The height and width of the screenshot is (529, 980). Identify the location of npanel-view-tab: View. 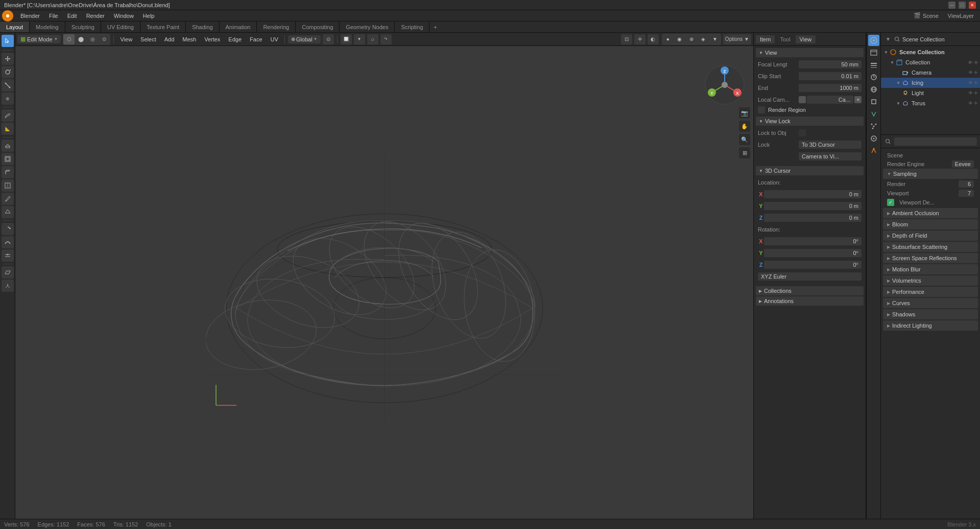
(806, 39).